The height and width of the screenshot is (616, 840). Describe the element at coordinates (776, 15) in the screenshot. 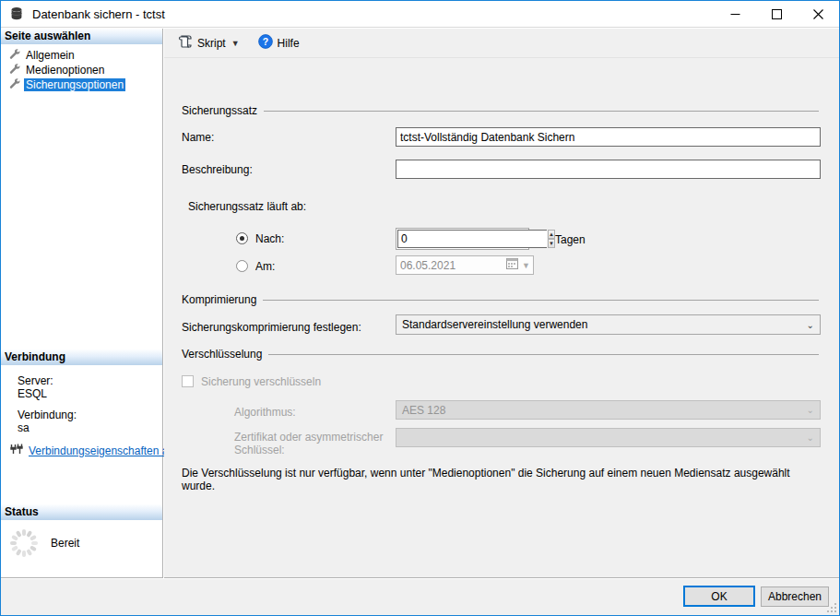

I see `maximize-icon` at that location.